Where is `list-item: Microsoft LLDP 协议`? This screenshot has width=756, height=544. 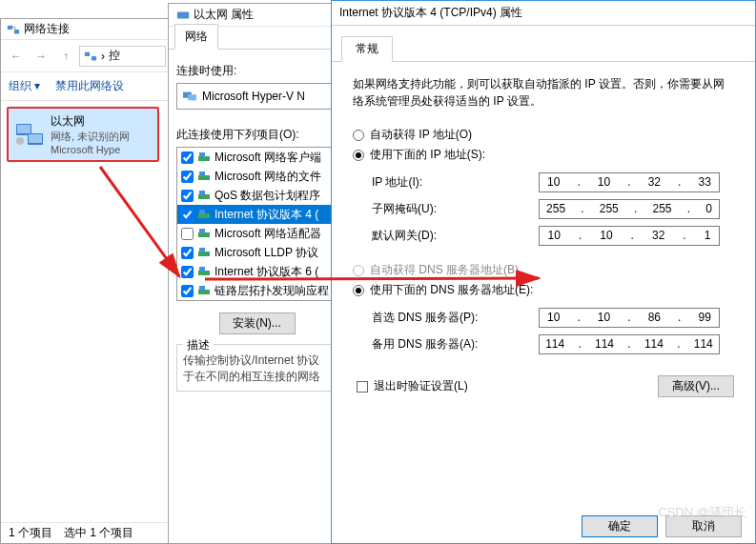
list-item: Microsoft LLDP 协议 is located at coordinates (255, 252).